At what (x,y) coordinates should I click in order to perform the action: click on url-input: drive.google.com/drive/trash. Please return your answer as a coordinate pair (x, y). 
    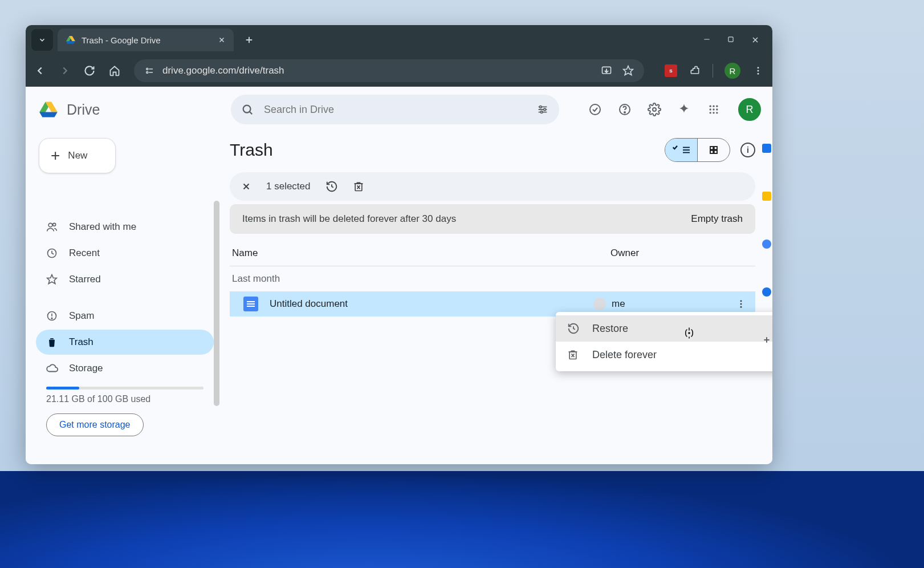
    Looking at the image, I should click on (389, 71).